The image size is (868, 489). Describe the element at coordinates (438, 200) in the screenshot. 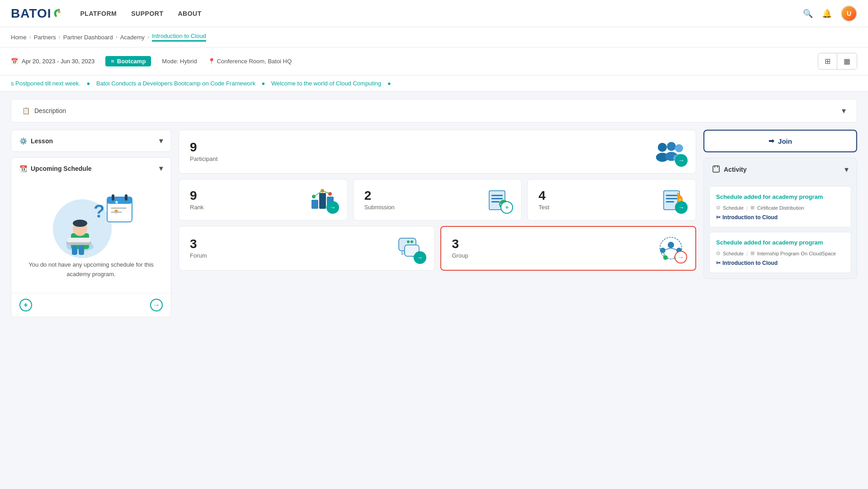

I see `submission-card: 2 Submission +` at that location.